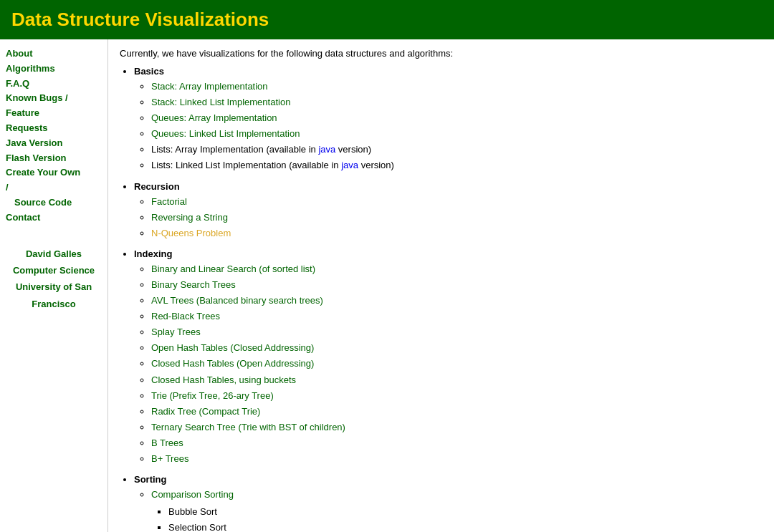 The height and width of the screenshot is (532, 774). I want to click on author-university-line1: University of San, so click(54, 286).